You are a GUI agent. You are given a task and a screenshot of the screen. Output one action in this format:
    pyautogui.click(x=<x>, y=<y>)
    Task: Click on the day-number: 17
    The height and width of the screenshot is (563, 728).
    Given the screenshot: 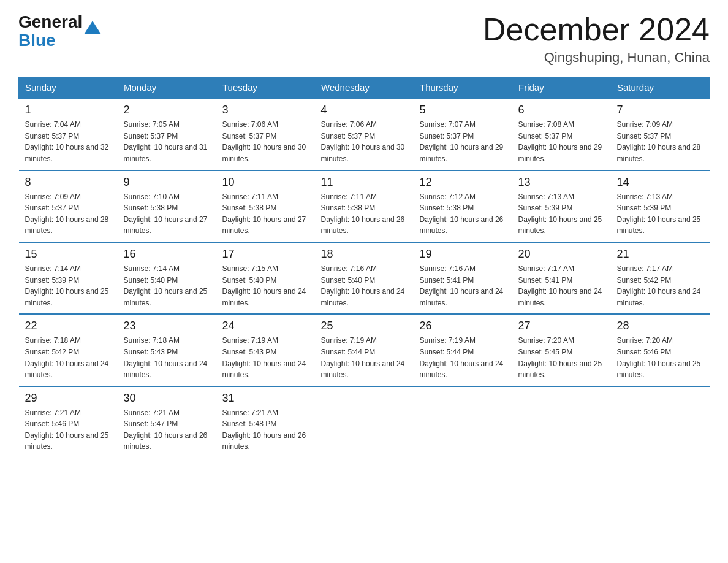 What is the action you would take?
    pyautogui.click(x=266, y=254)
    